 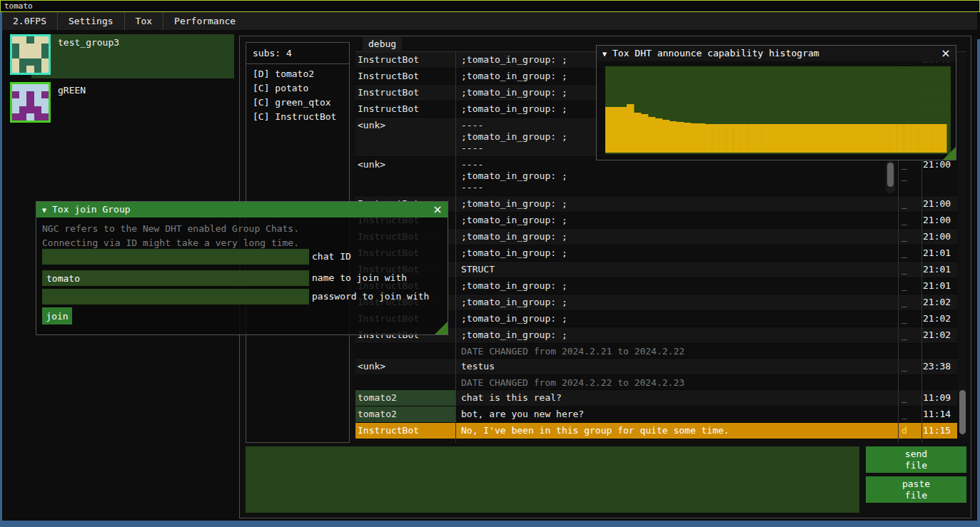 What do you see at coordinates (962, 412) in the screenshot?
I see `chat-scrollbar-thumb` at bounding box center [962, 412].